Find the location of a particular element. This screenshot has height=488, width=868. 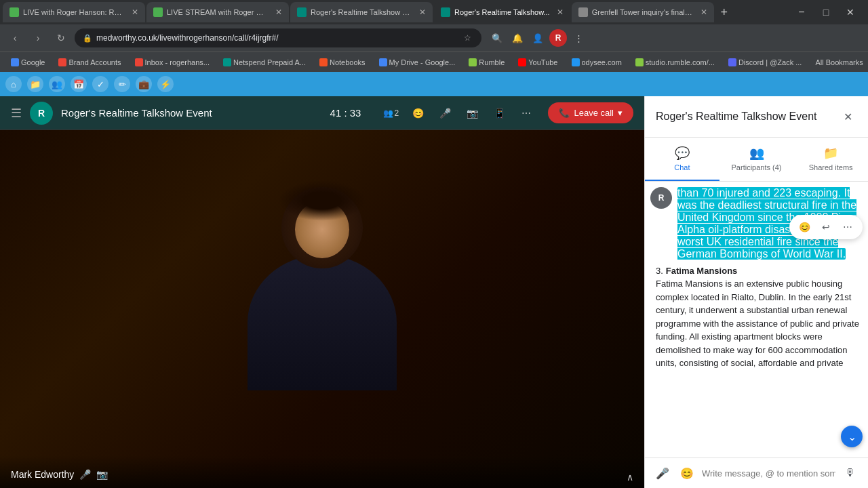

call-title: Roger's Realtime Talkshow Event is located at coordinates (137, 113).